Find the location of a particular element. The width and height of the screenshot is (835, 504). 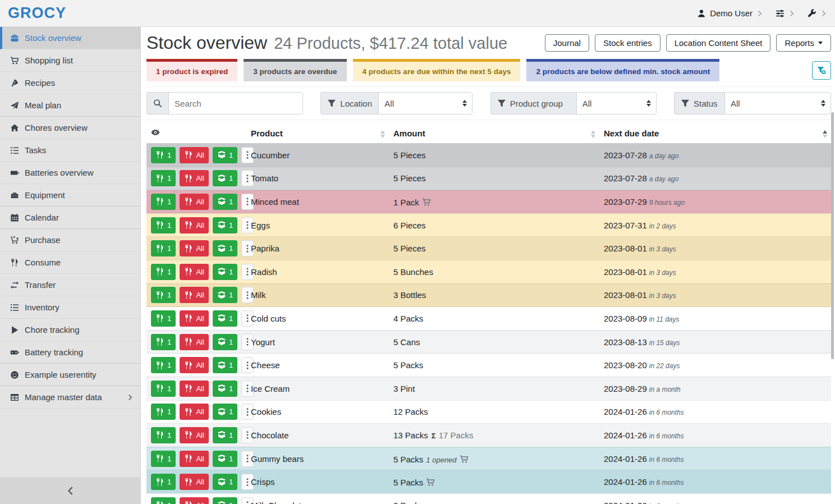

sidebar-item-inventory: Inventory is located at coordinates (70, 308).